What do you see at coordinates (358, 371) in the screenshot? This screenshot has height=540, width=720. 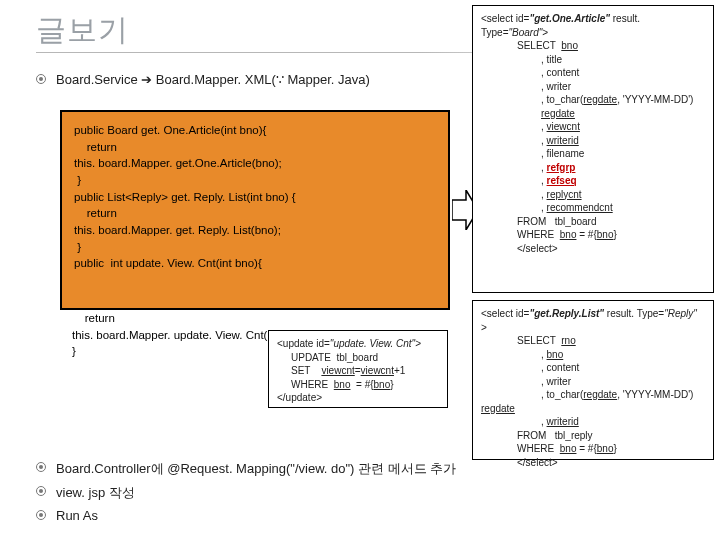 I see `xml3-l1: SET viewcnt=viewcnt+1` at bounding box center [358, 371].